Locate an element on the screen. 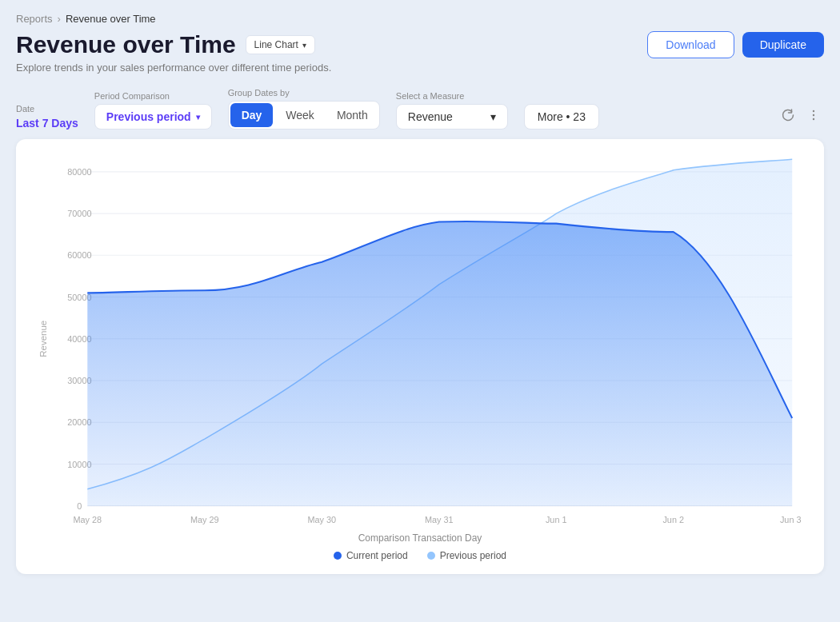  refresh-button is located at coordinates (788, 117).